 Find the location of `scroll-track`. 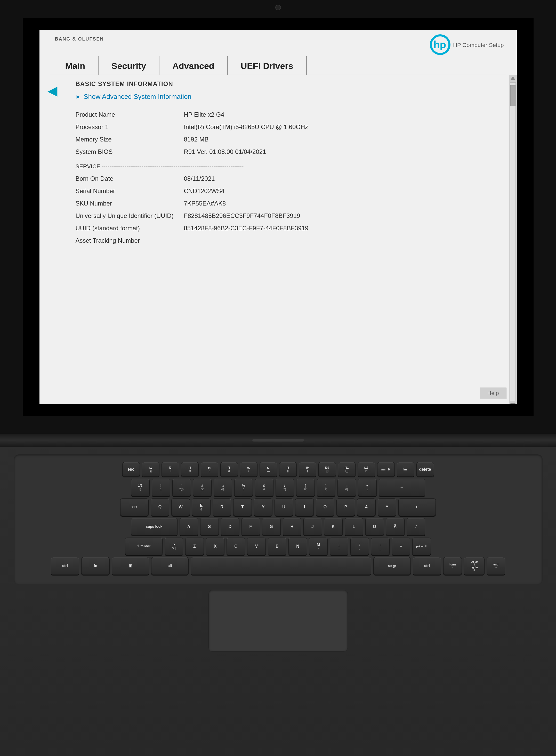

scroll-track is located at coordinates (513, 242).